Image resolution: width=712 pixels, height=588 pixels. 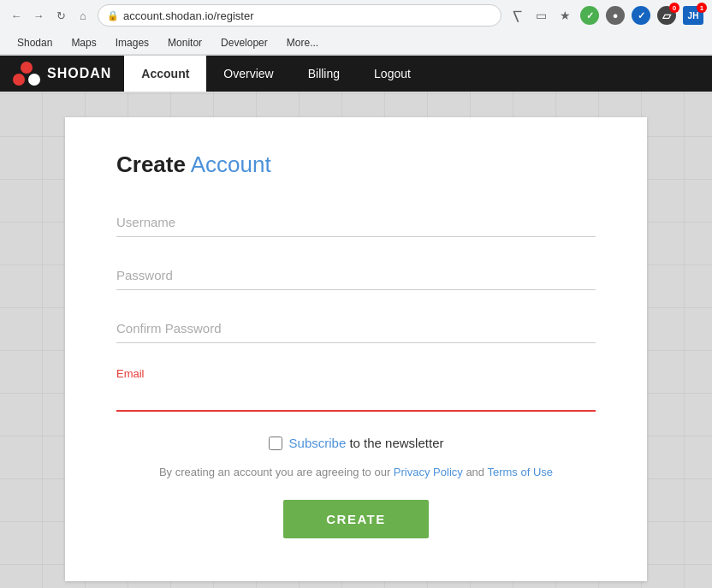 What do you see at coordinates (61, 15) in the screenshot?
I see `refresh-button: ↻` at bounding box center [61, 15].